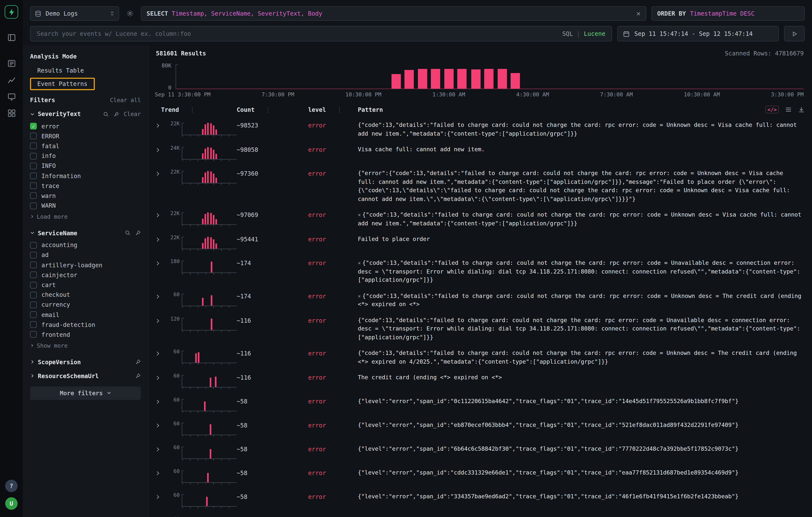  What do you see at coordinates (86, 324) in the screenshot?
I see `filter-option: ✓ fraud-detection` at bounding box center [86, 324].